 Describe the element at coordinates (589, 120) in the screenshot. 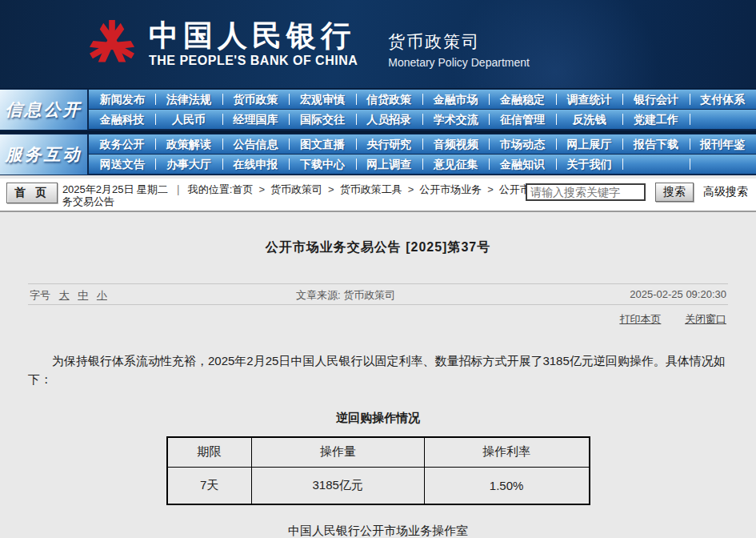

I see `nav-item: 反洗钱` at that location.